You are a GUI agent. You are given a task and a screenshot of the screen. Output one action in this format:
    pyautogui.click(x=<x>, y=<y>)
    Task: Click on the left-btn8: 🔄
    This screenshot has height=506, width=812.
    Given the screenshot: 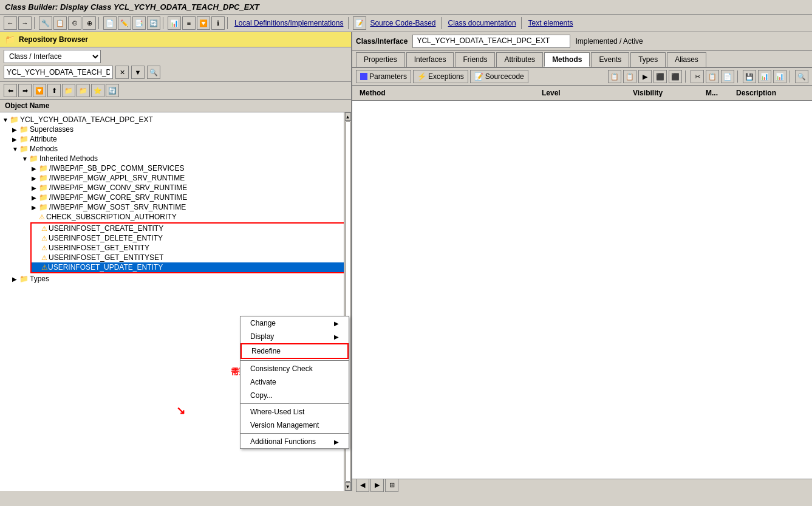 What is the action you would take?
    pyautogui.click(x=112, y=91)
    